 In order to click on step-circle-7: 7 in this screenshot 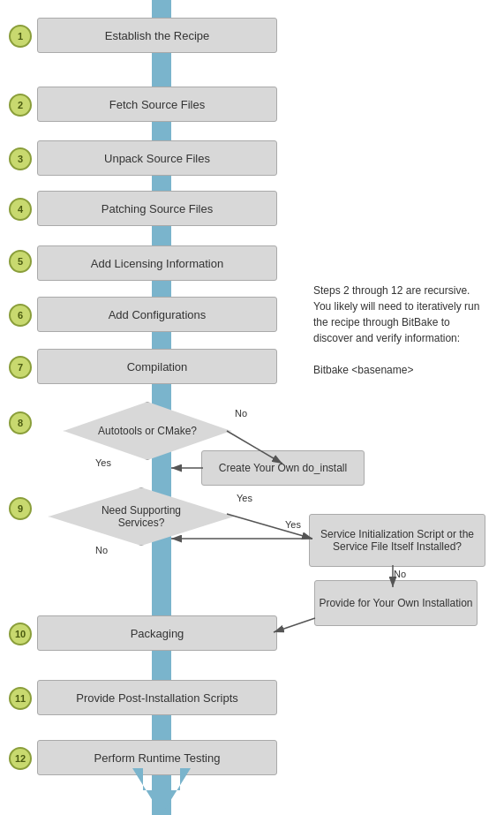, I will do `click(20, 367)`.